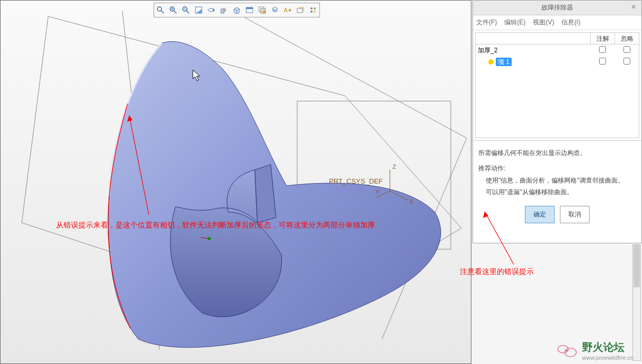 The width and height of the screenshot is (642, 364). I want to click on help-line: 推荐动作:, so click(557, 168).